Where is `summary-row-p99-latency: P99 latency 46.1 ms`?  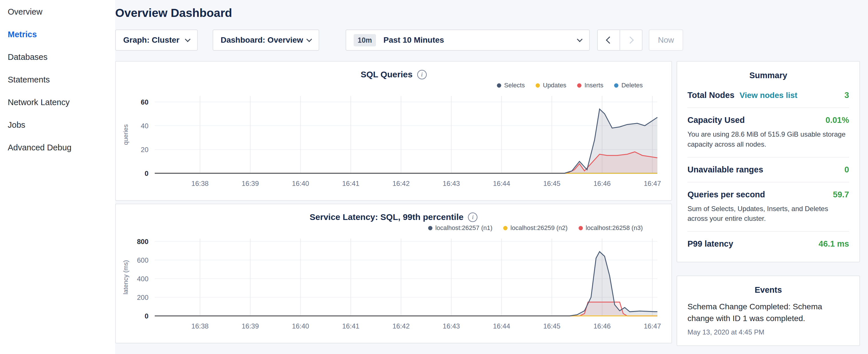 summary-row-p99-latency: P99 latency 46.1 ms is located at coordinates (768, 242).